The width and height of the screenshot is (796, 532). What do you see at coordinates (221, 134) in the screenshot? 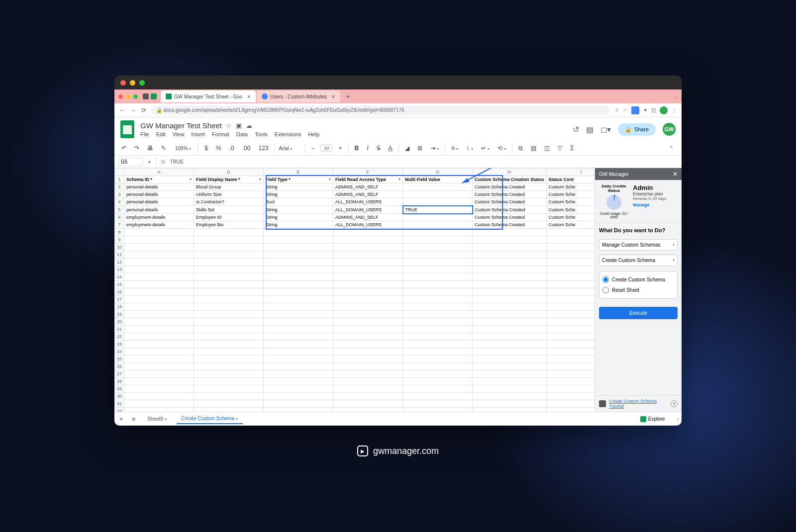
I see `menu-format: Format` at bounding box center [221, 134].